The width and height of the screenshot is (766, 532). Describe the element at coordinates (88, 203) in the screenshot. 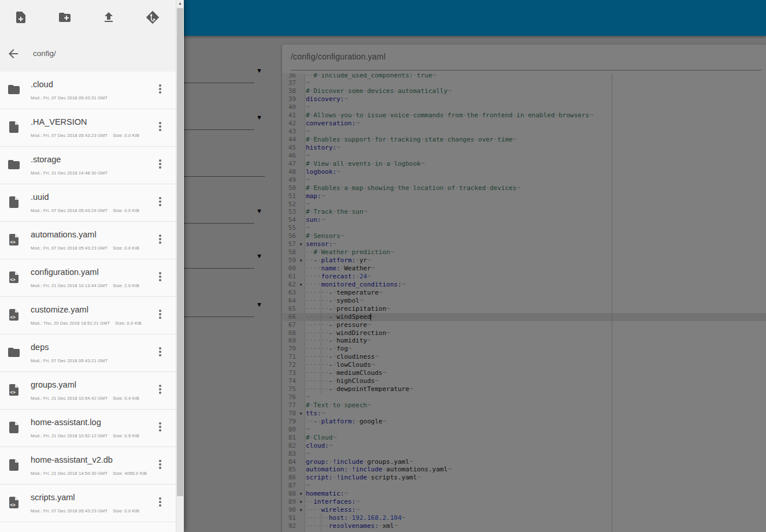

I see `file-item: .uuidMod.: Fri, 07 Dec 2018 05:43:29 GMT…` at that location.